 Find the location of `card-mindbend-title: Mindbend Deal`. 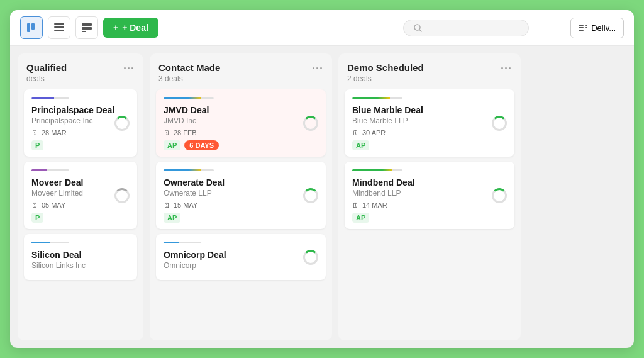

card-mindbend-title: Mindbend Deal is located at coordinates (430, 182).